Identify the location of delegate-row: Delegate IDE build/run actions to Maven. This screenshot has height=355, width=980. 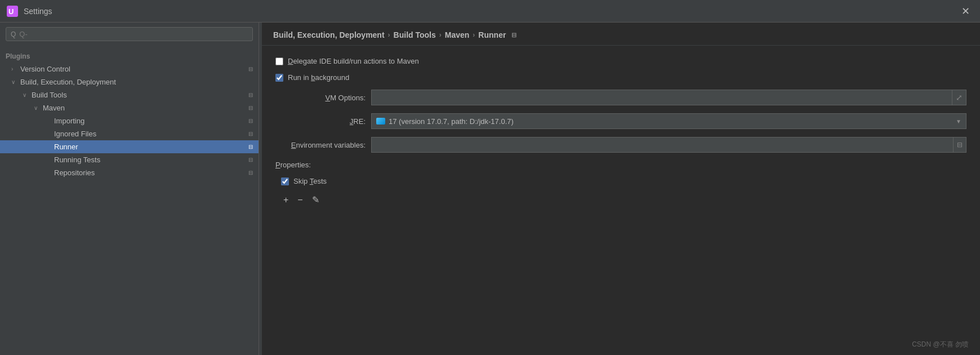
(621, 61).